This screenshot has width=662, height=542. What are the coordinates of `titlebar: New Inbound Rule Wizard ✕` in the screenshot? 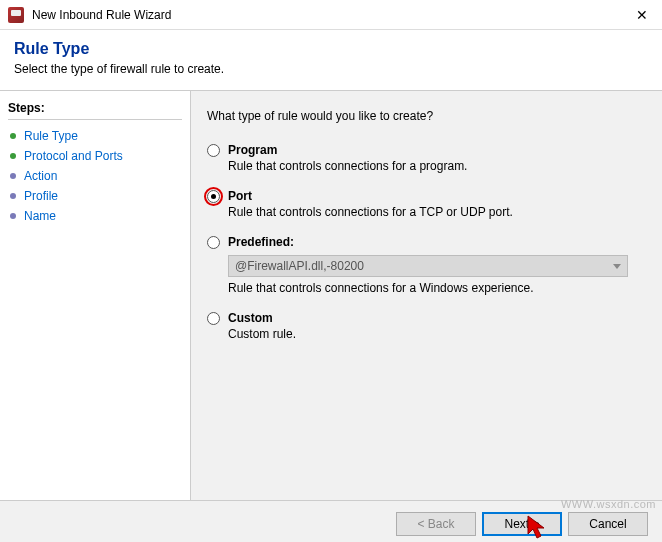 It's located at (331, 15).